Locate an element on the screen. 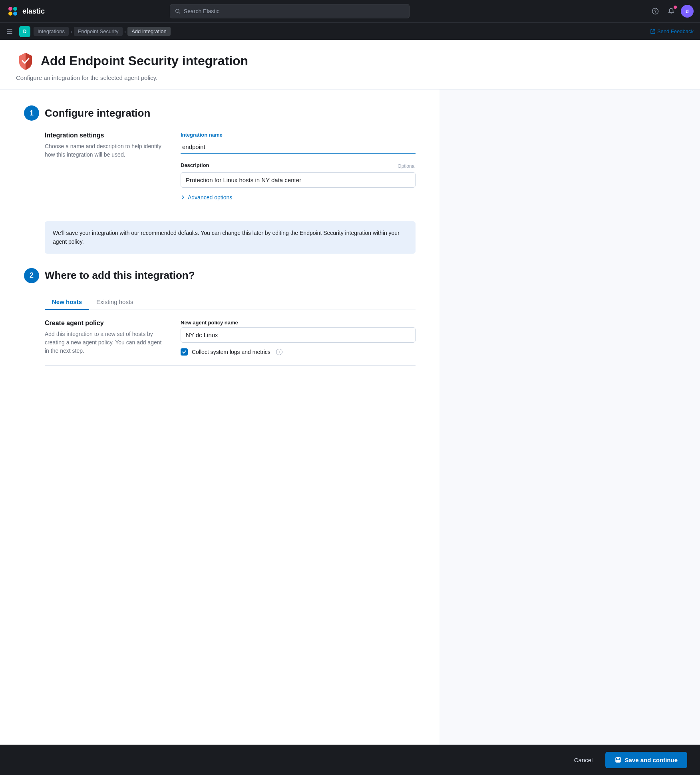  hamburger-menu-button: ☰ is located at coordinates (10, 32).